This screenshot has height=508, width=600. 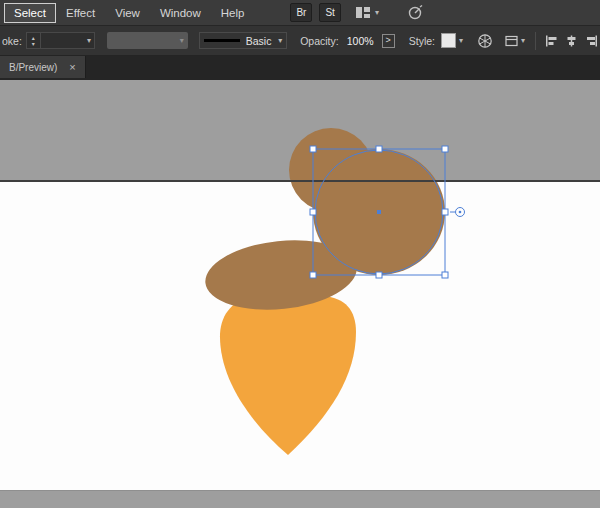 What do you see at coordinates (445, 212) in the screenshot?
I see `selection-handle-e` at bounding box center [445, 212].